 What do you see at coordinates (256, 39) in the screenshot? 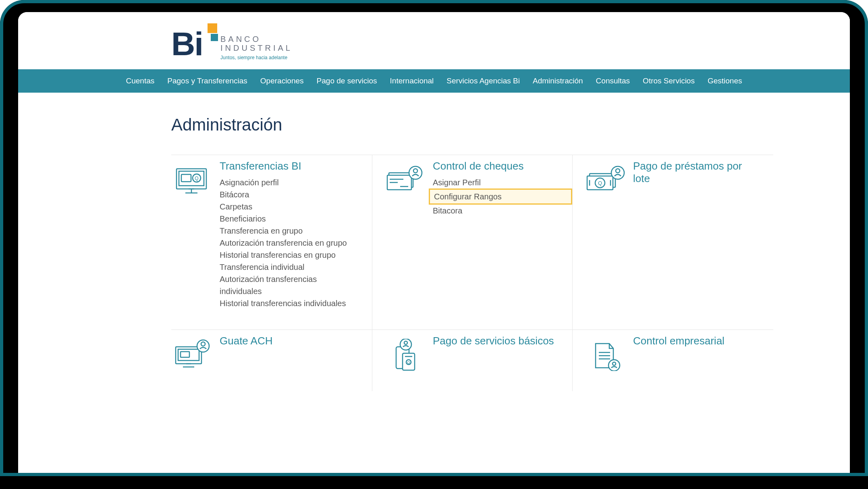
I see `brand-name-1: BANCO` at bounding box center [256, 39].